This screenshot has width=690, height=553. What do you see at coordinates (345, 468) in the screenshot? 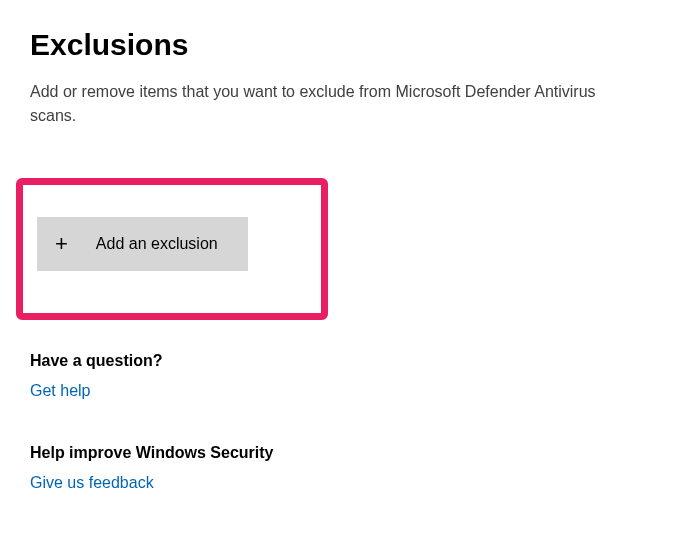
I see `feedback-section: Help improve Windows Security Give us fe…` at bounding box center [345, 468].